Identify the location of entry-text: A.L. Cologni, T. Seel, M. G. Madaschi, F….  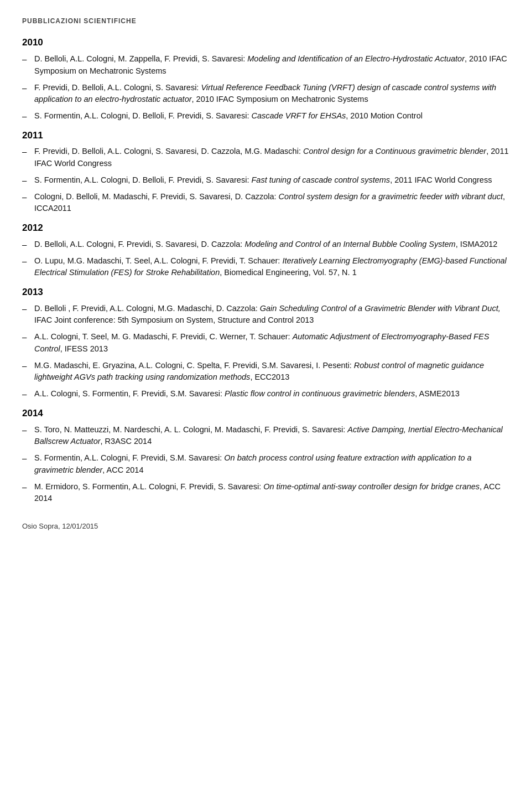
(272, 343).